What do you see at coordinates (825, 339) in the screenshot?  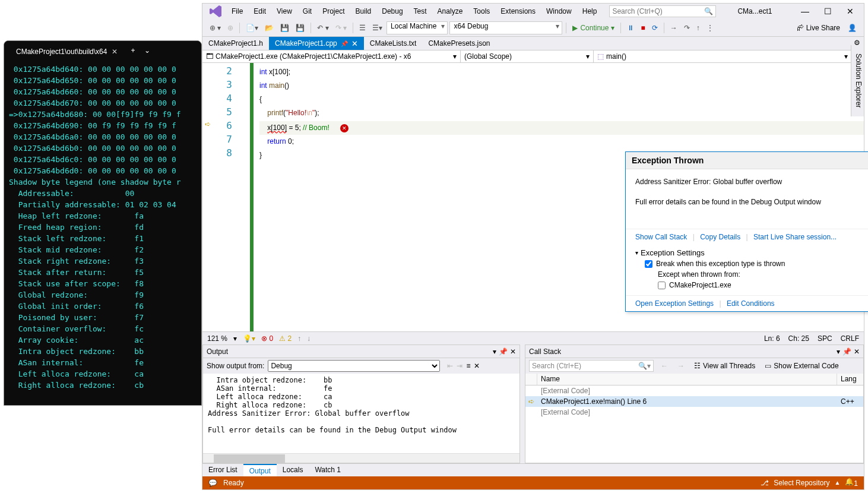 I see `indent-indicator: SPC` at bounding box center [825, 339].